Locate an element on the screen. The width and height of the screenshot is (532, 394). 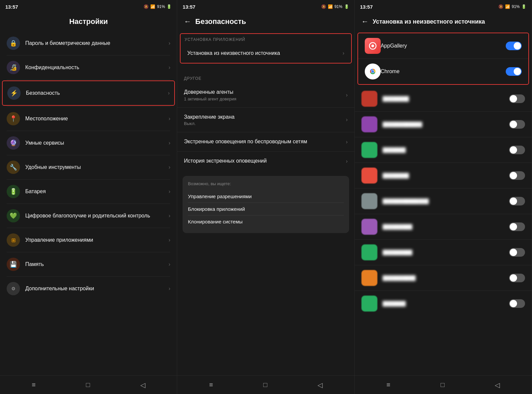
unknown-source-back-button: ← is located at coordinates (365, 22).